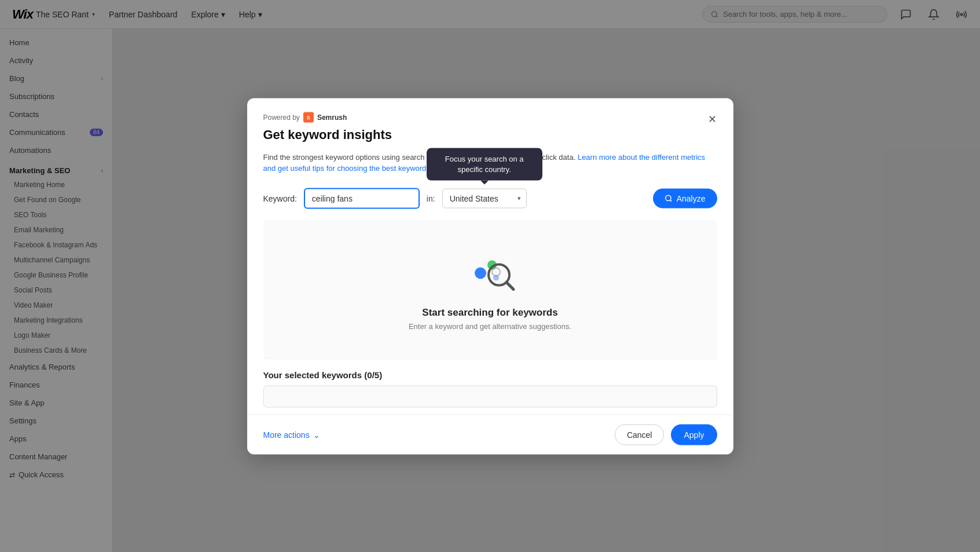 This screenshot has height=552, width=980. I want to click on in-label: in:, so click(431, 198).